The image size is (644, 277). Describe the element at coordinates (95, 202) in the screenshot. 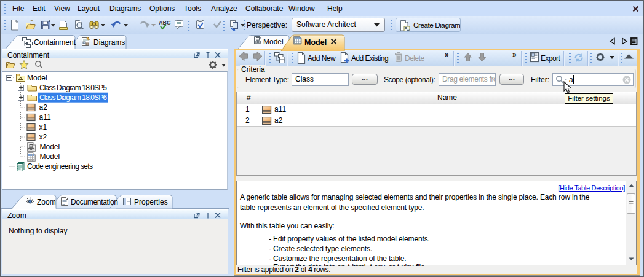

I see `svg-text: Documentation` at that location.